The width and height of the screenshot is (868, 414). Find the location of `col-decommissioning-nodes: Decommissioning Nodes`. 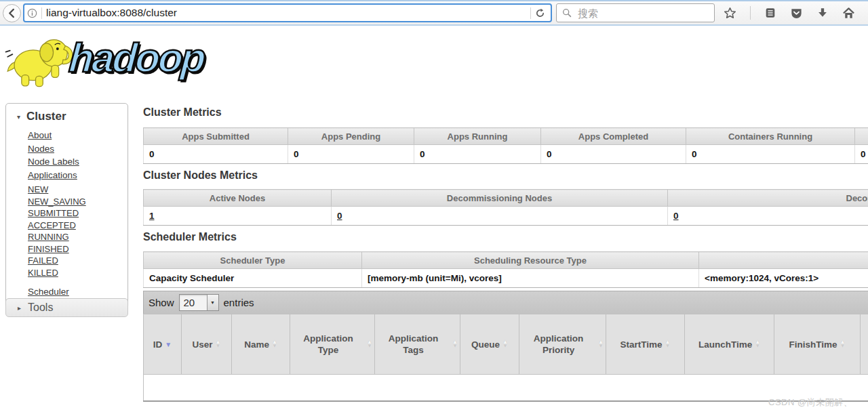

col-decommissioning-nodes: Decommissioning Nodes is located at coordinates (500, 198).